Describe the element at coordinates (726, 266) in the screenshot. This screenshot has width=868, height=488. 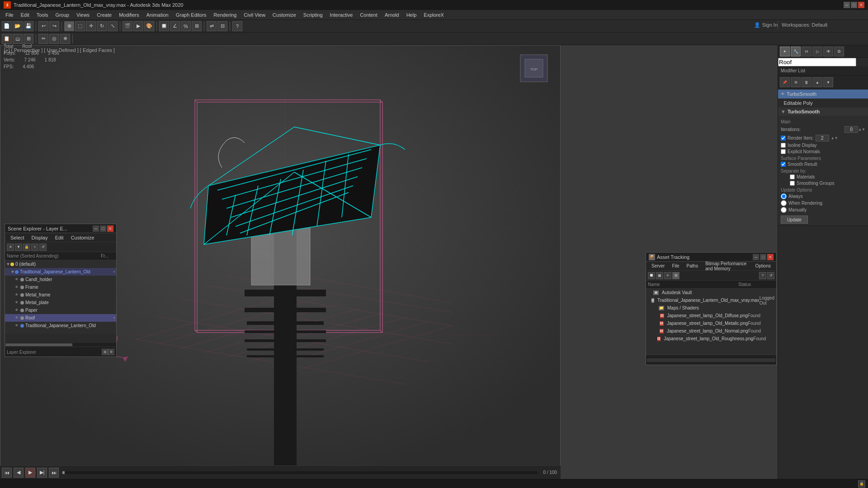
I see `at-menu-bitmap: Bitmap Performance and Memory` at that location.